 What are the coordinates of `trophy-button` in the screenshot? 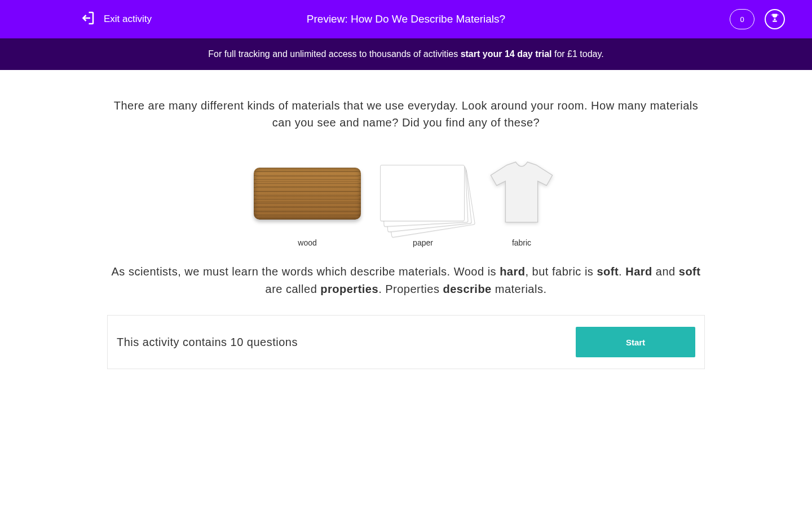 It's located at (775, 19).